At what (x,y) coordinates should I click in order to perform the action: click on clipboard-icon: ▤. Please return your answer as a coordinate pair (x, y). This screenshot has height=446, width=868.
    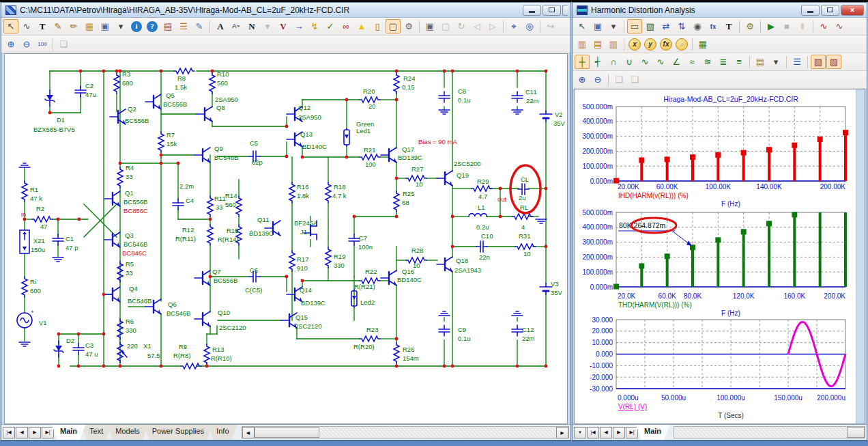
    Looking at the image, I should click on (760, 61).